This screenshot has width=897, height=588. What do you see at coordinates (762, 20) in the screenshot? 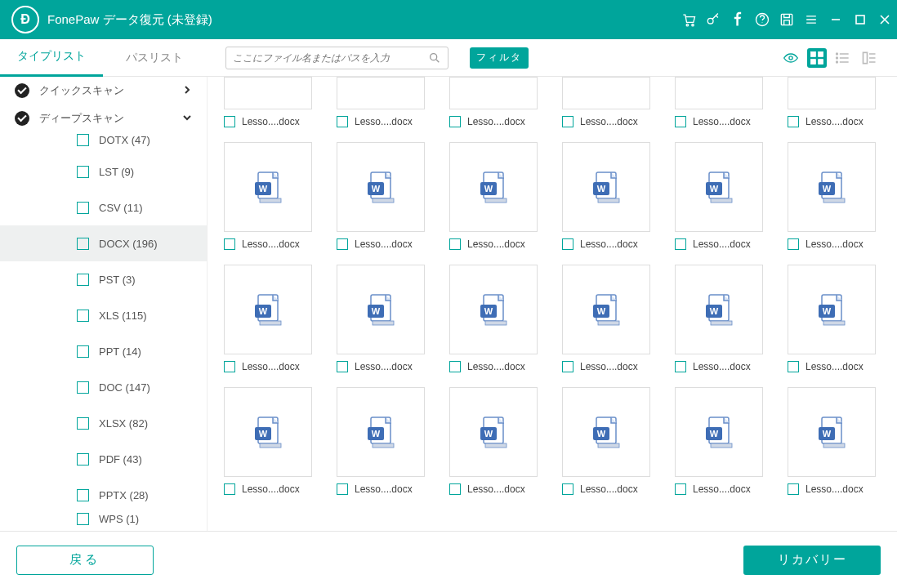
I see `help-icon` at bounding box center [762, 20].